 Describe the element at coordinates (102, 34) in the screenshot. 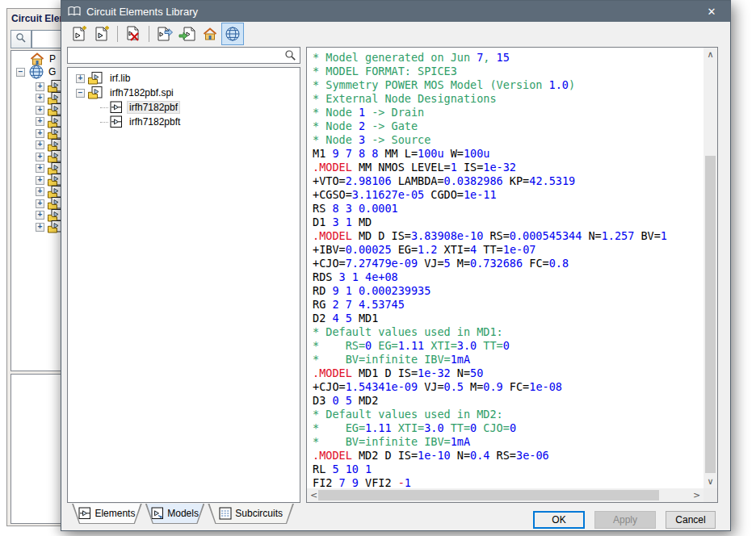

I see `page-new-model-icon` at that location.